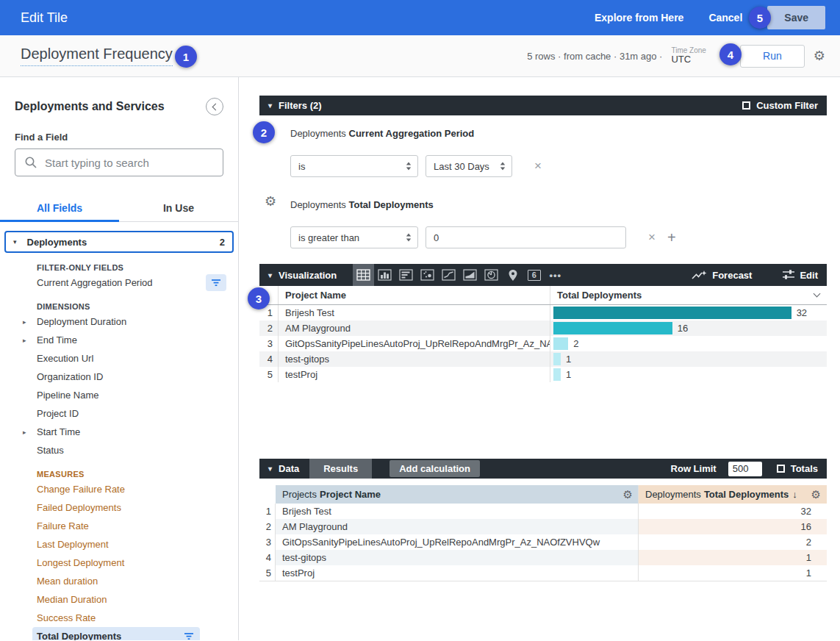 This screenshot has width=840, height=641. Describe the element at coordinates (543, 469) in the screenshot. I see `data-section-header: ▾ Data Results Add calculation Row Limit…` at that location.